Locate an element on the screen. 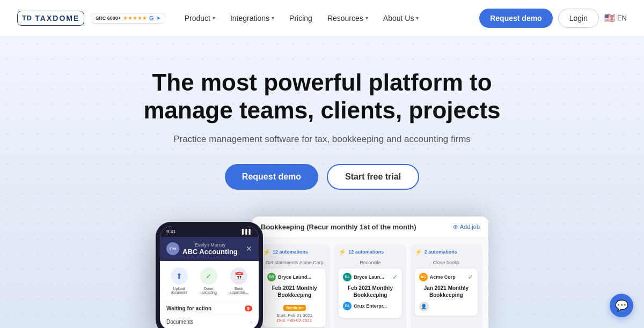 This screenshot has height=328, width=644. client-avatar: GL is located at coordinates (347, 306).